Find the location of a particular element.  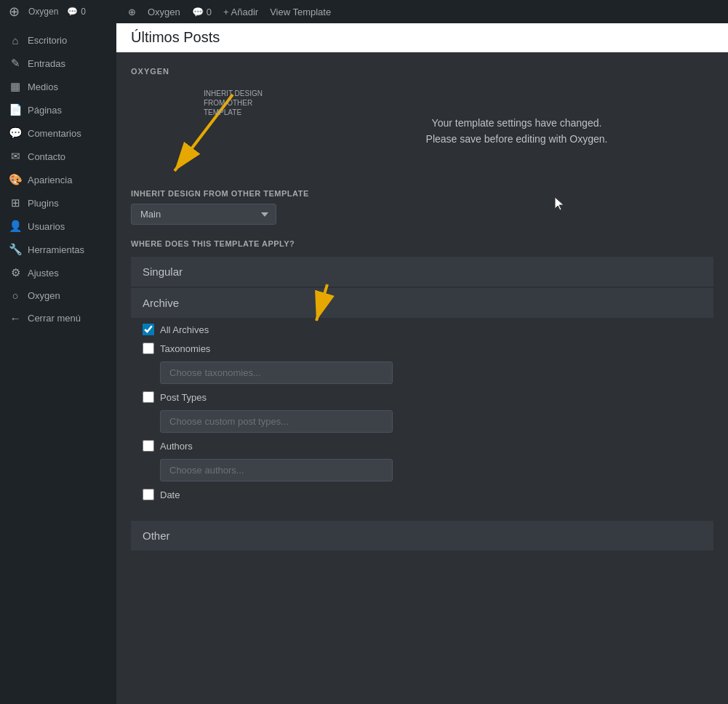

notice-line1: Your template settings have changed. is located at coordinates (517, 123).